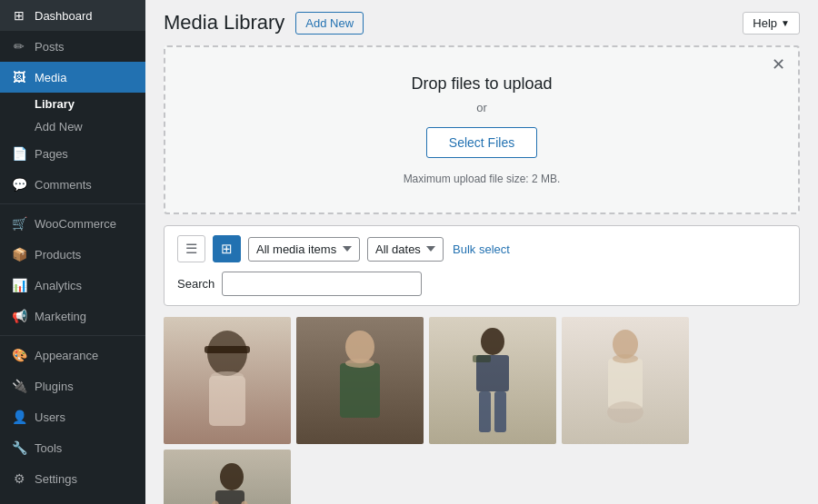 The image size is (818, 504). I want to click on sidebar-sub-item-add-new: Add New, so click(73, 127).